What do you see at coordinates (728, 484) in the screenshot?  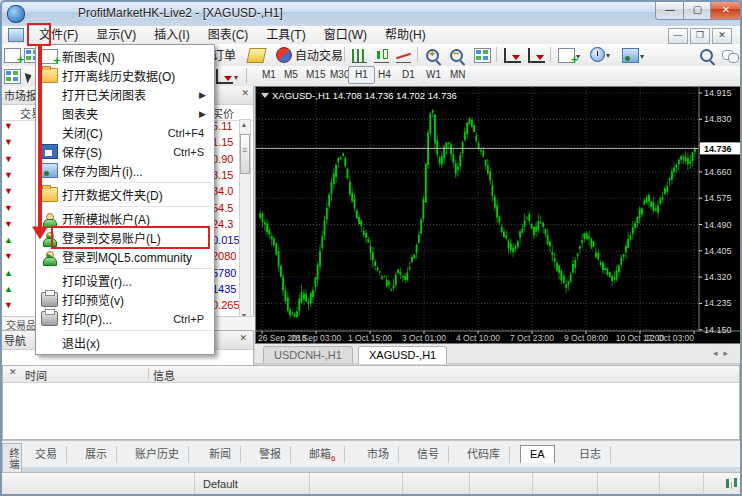 I see `connection-bars-icon` at bounding box center [728, 484].